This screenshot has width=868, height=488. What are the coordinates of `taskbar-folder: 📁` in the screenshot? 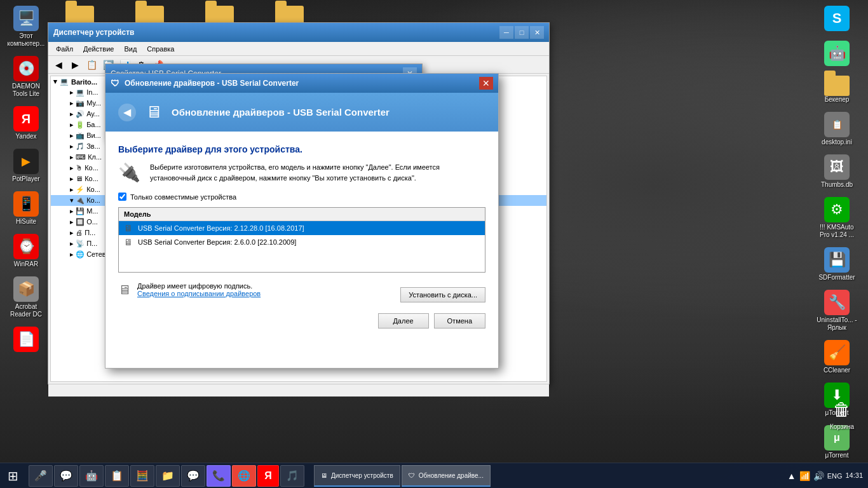 It's located at (168, 476).